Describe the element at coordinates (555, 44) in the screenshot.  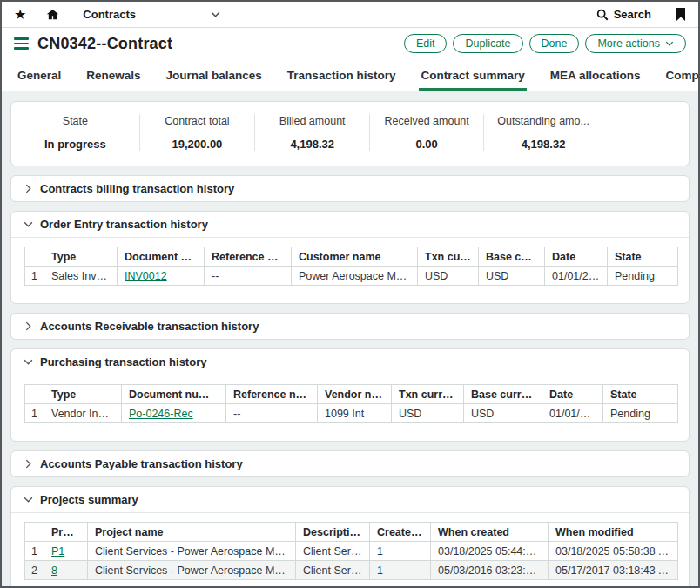
I see `done-button: Done` at that location.